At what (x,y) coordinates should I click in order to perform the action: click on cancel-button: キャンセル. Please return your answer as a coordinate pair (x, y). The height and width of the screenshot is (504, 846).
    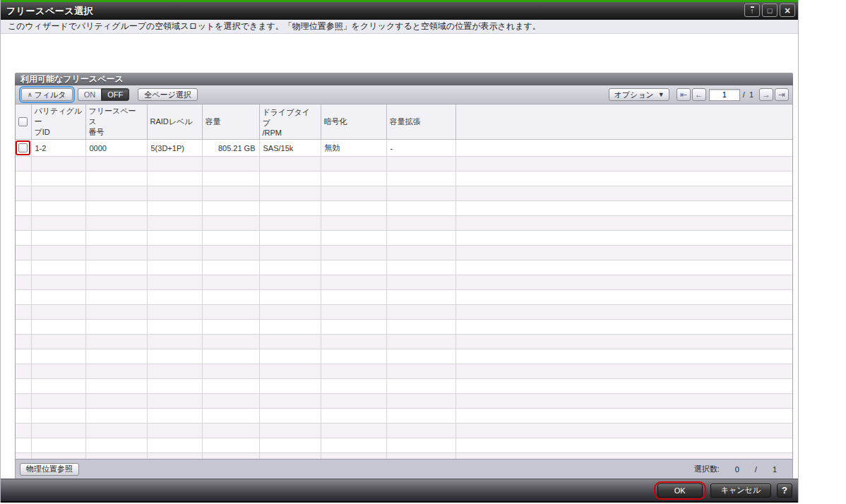
    Looking at the image, I should click on (741, 491).